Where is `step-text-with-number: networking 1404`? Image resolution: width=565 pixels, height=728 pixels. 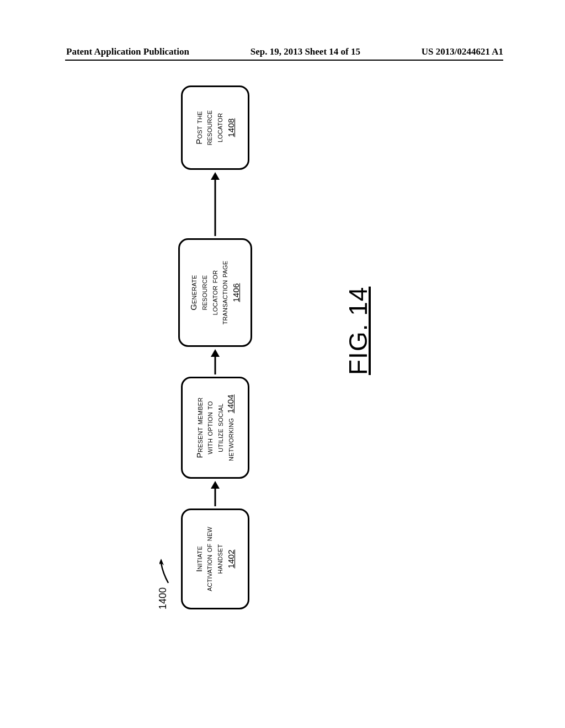
step-text-with-number: networking 1404 is located at coordinates (231, 428).